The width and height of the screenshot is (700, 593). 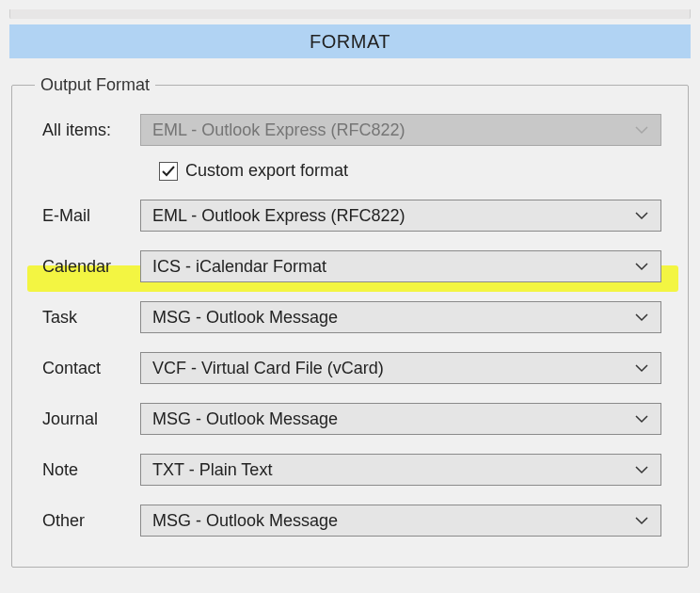 I want to click on custom-export-label: Custom export format, so click(x=267, y=171).